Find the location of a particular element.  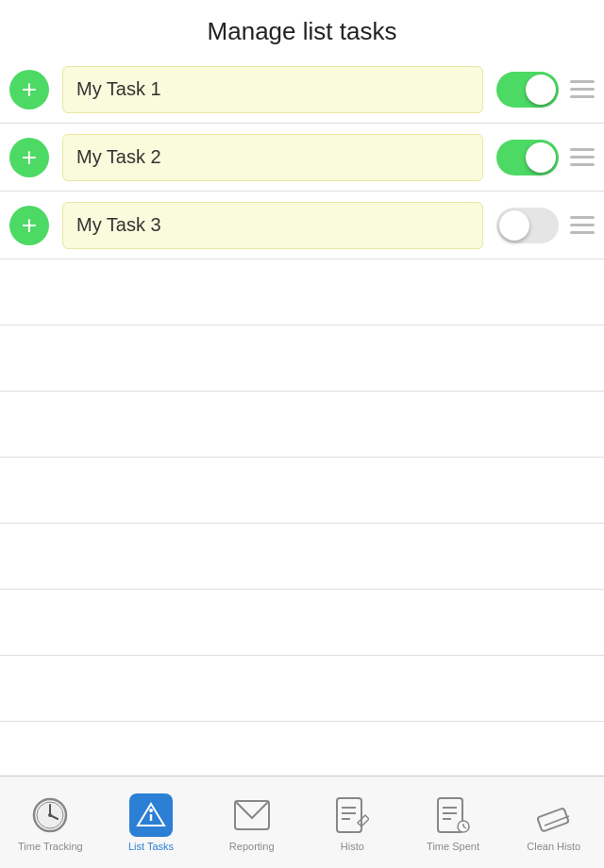

tab-reporting: Reporting is located at coordinates (251, 823).